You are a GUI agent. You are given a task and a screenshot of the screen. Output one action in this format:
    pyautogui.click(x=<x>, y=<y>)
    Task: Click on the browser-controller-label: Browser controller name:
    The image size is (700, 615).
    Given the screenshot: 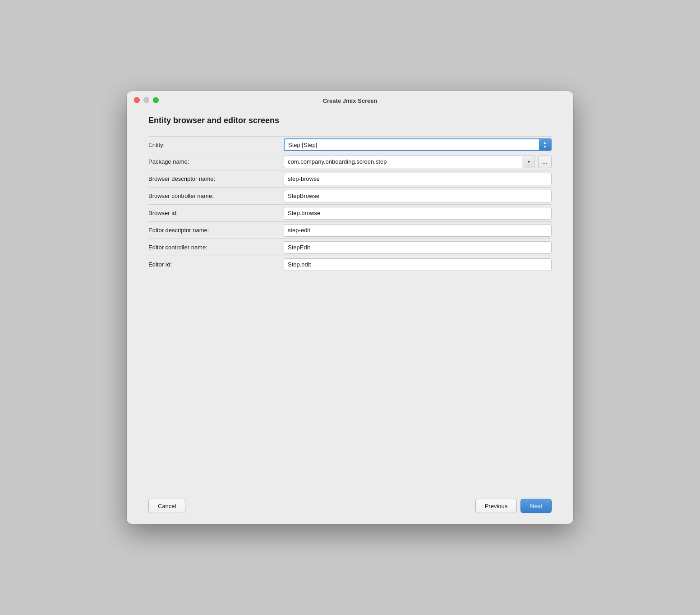 What is the action you would take?
    pyautogui.click(x=216, y=196)
    